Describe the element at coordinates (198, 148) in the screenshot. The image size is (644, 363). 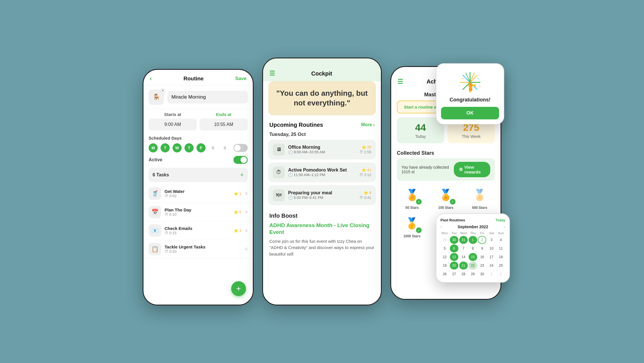
I see `days-row: M T W T F S S` at that location.